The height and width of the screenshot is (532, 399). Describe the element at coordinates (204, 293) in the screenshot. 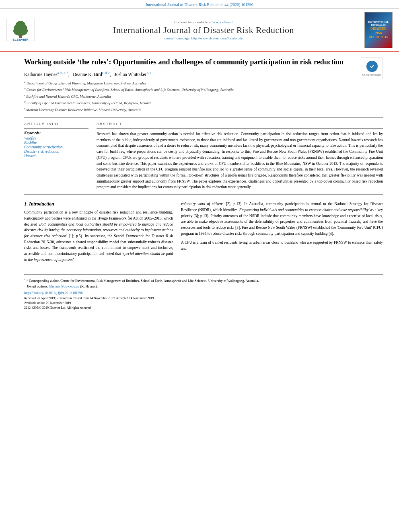

I see `doi-line: https://doi.org/10.1016/j.ijdrr.2019.101…` at that location.